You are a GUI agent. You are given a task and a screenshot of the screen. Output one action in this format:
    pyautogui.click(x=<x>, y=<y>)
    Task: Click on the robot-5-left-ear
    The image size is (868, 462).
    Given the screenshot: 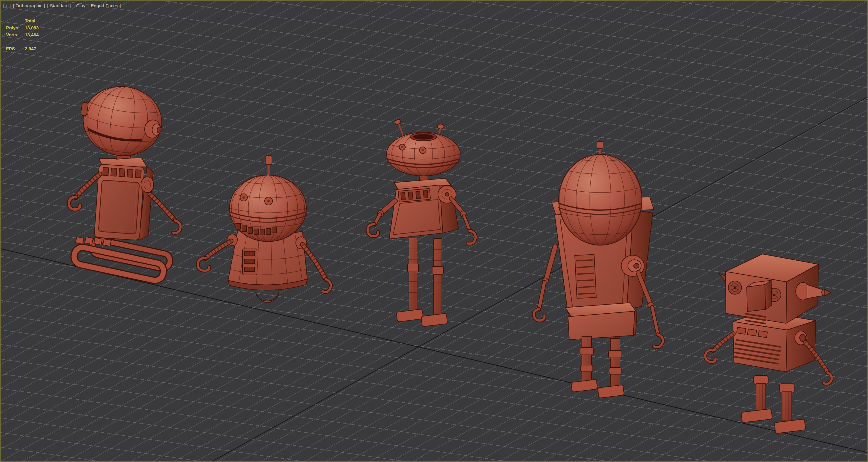 What is the action you would take?
    pyautogui.click(x=722, y=278)
    